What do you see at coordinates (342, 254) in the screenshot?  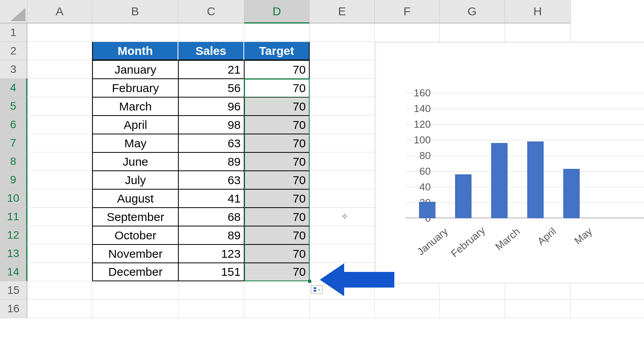 I see `cell-E13` at bounding box center [342, 254].